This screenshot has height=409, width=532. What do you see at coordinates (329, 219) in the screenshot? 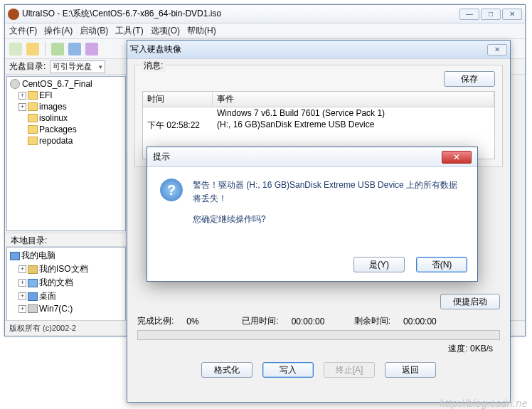
I see `confirm-question-text: 您确定继续操作吗?` at bounding box center [329, 219].